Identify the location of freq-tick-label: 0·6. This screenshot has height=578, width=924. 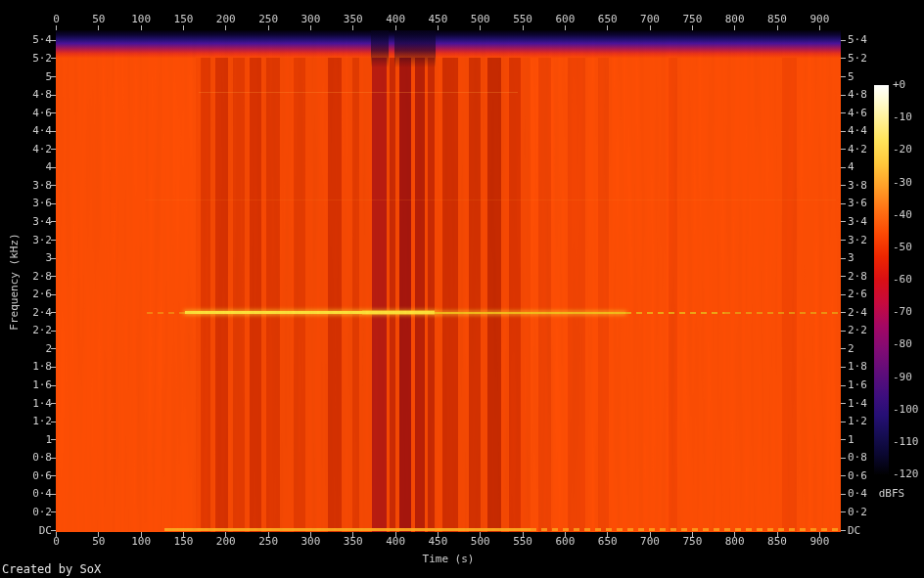
(857, 476).